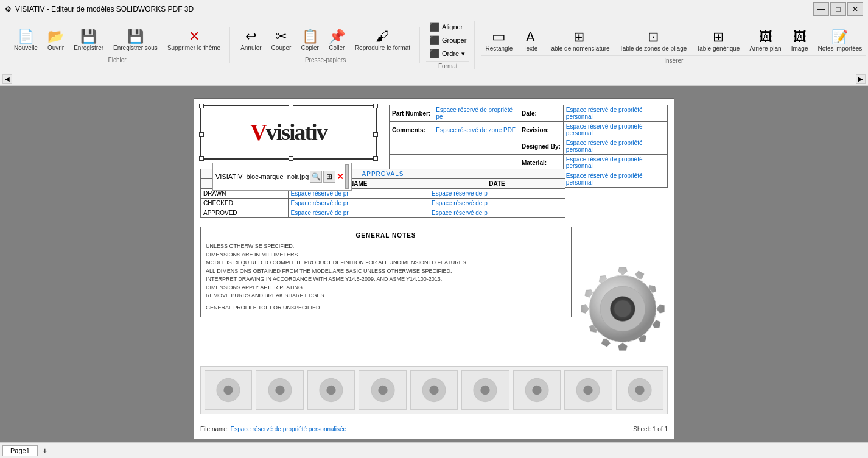  Describe the element at coordinates (800, 41) in the screenshot. I see `image-button: 🖼 Image` at that location.